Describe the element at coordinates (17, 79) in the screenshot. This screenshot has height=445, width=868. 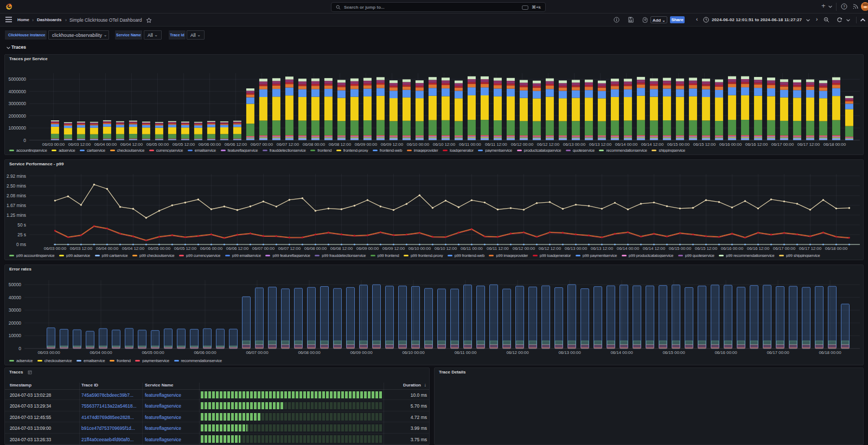
I see `svg-text: 5000000` at that location.